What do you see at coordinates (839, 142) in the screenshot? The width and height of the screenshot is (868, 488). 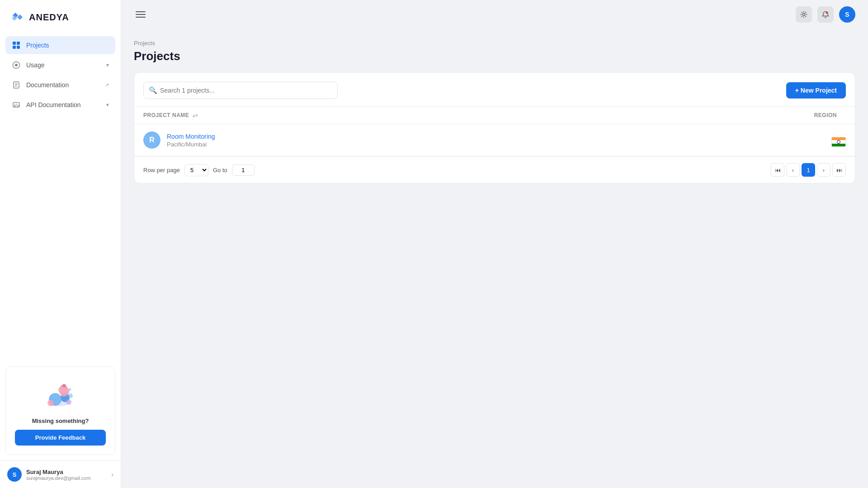 I see `ashoka-chakra-icon` at bounding box center [839, 142].